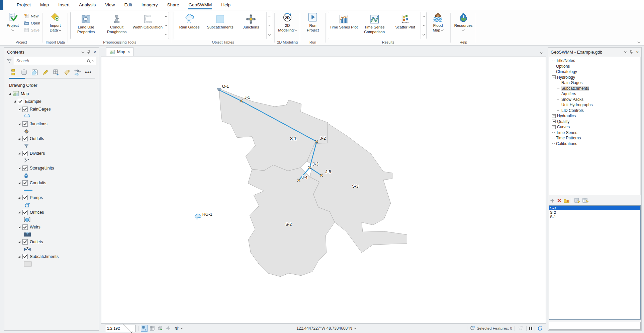 This screenshot has width=644, height=333. Describe the element at coordinates (226, 5) in the screenshot. I see `menu-help: Help` at that location.